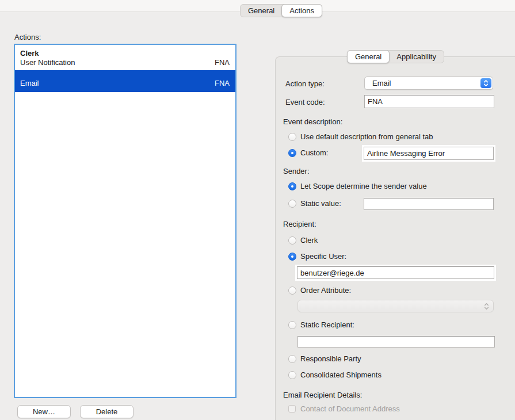 The height and width of the screenshot is (420, 515). I want to click on radio-consolidated-shipments: Consolidated Shipments, so click(335, 375).